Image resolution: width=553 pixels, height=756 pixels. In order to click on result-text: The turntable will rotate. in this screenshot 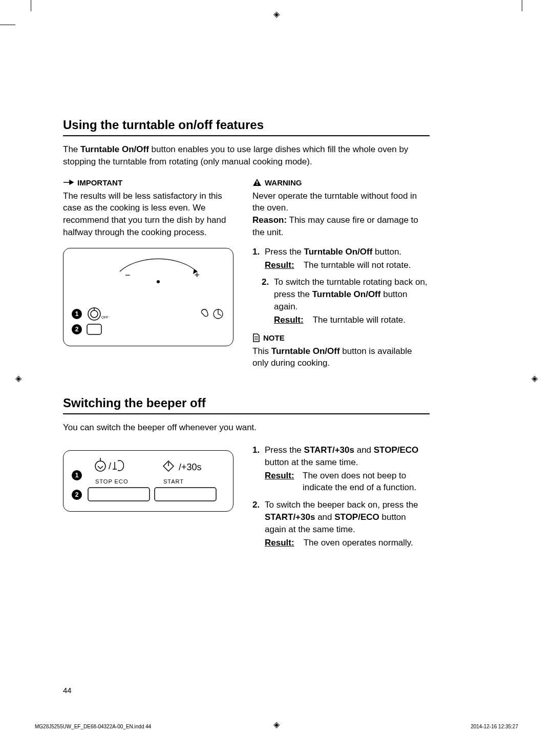, I will do `click(359, 320)`.